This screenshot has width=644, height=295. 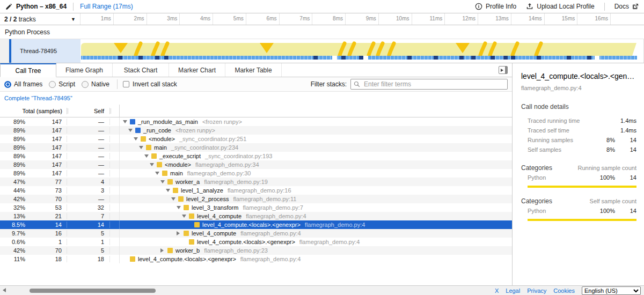 I want to click on footer-link-cookies: Cookies, so click(x=564, y=291).